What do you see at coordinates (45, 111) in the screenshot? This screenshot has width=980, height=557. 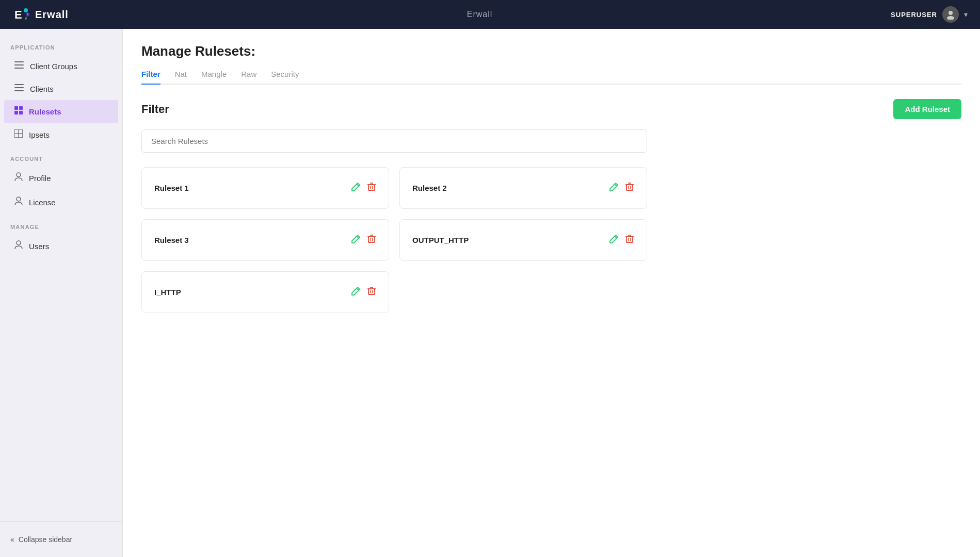 I see `sidebar-item-label: Rulesets` at bounding box center [45, 111].